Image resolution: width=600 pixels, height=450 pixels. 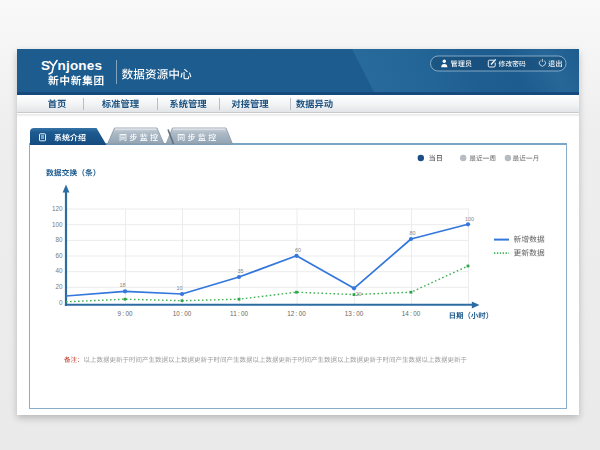 I want to click on svg-text: 10, so click(x=179, y=288).